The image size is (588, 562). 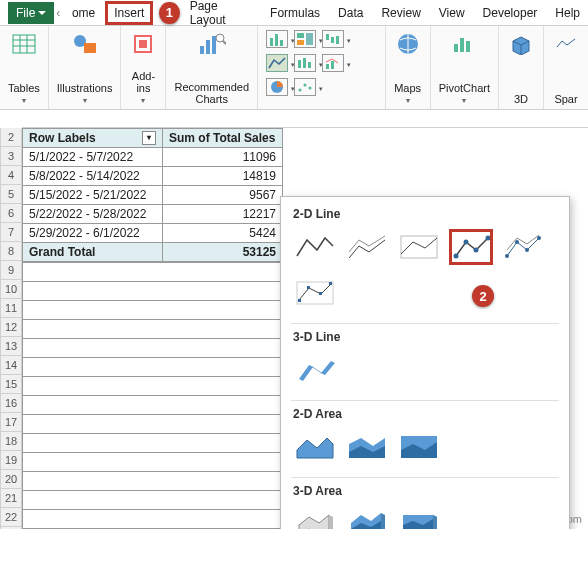 I want to click on chart-stacked-area, so click(x=367, y=447).